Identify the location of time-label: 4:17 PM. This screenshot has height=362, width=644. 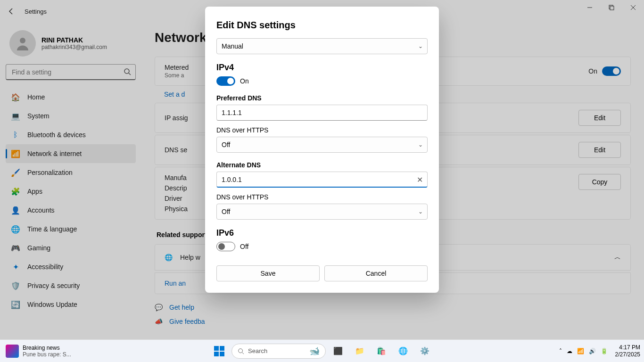
(628, 347).